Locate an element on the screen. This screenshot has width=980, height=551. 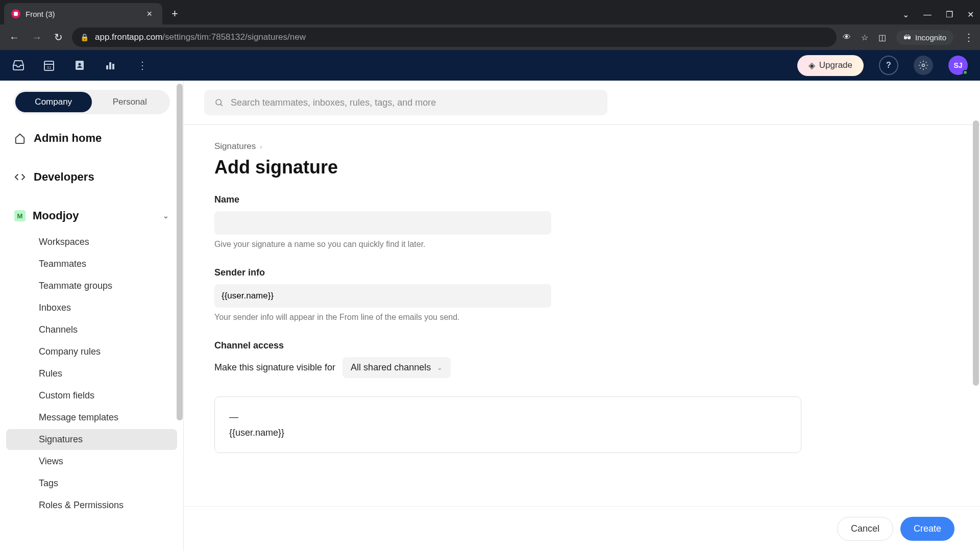
search-input is located at coordinates (414, 103).